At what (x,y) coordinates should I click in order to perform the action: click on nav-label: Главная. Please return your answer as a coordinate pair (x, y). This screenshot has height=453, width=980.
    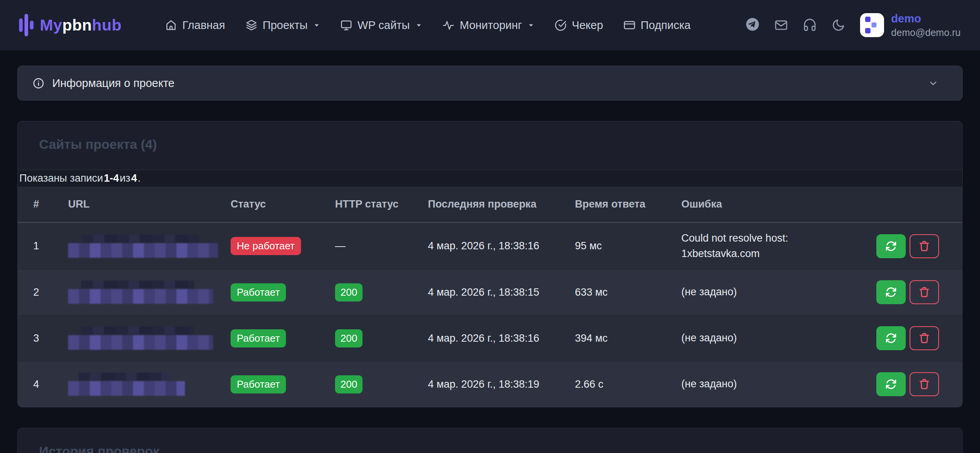
    Looking at the image, I should click on (204, 26).